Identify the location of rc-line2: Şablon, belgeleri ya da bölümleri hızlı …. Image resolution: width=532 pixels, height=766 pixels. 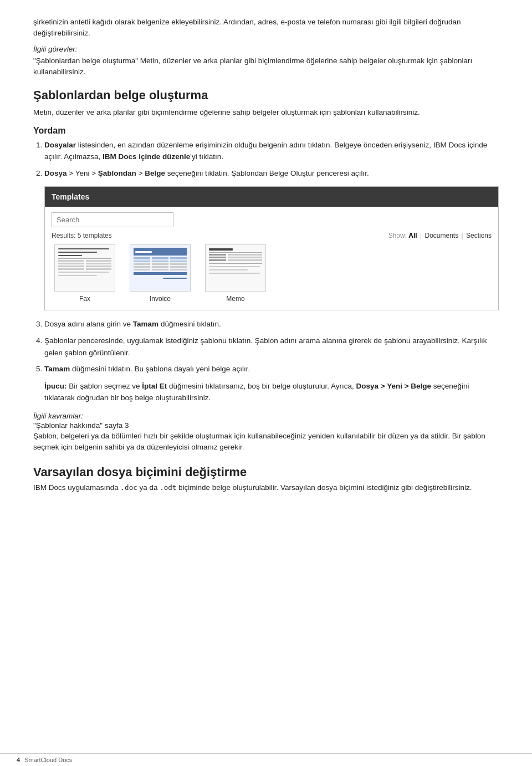
(266, 442).